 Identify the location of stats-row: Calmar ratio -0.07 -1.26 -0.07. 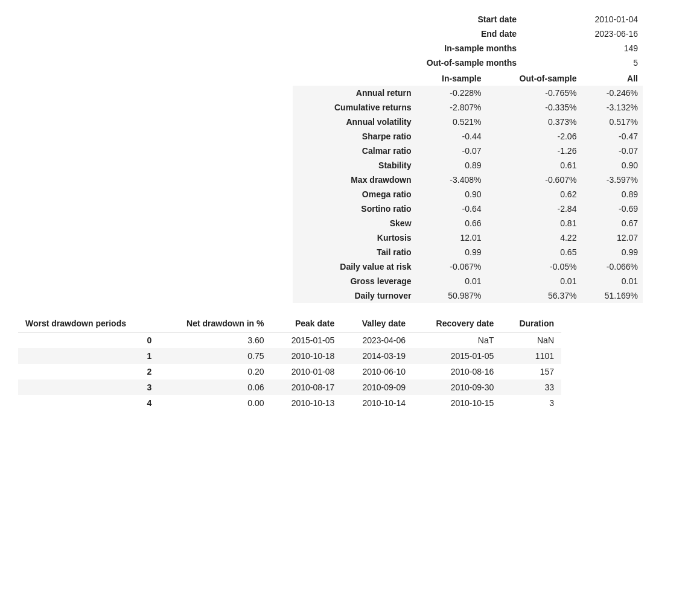
(468, 151).